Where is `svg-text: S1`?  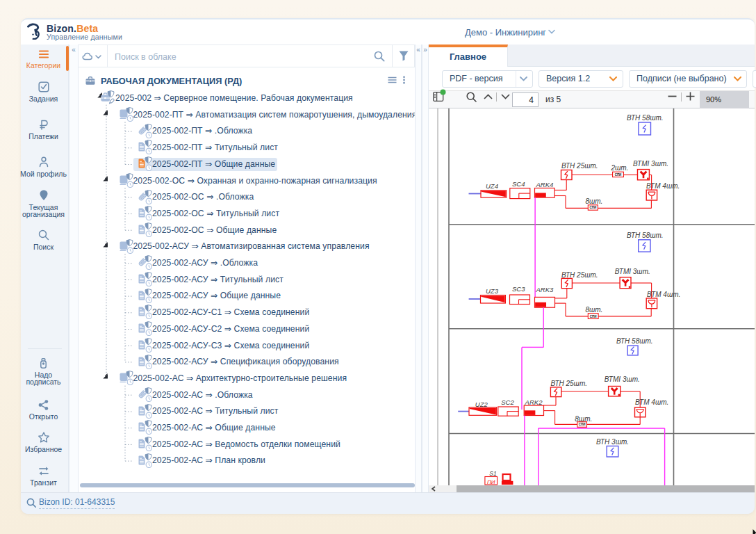 svg-text: S1 is located at coordinates (493, 474).